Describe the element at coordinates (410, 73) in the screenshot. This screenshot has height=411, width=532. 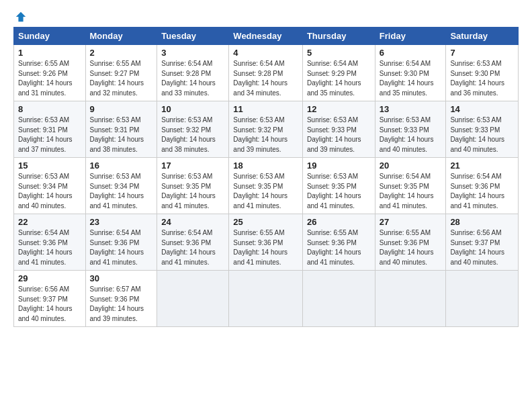
I see `table-row: 6Sunrise: 6:54 AMSunset: 9:30 PMDaylight…` at that location.